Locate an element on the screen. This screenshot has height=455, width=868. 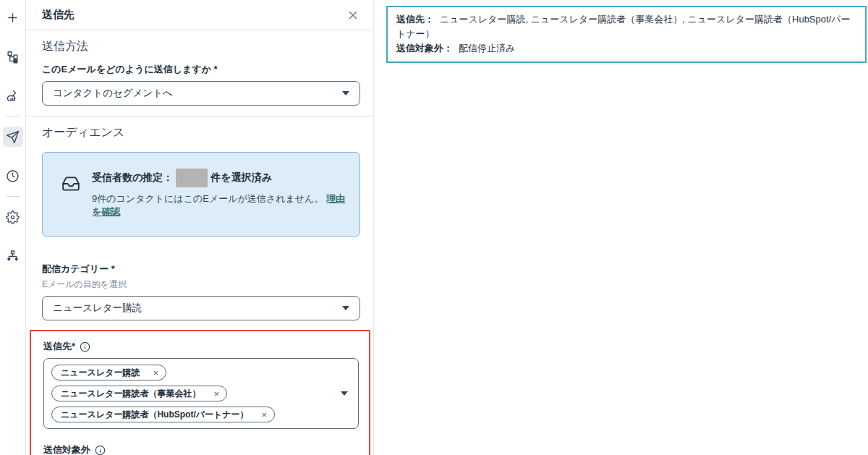
exclusions-label: 送信対象外 is located at coordinates (67, 449).